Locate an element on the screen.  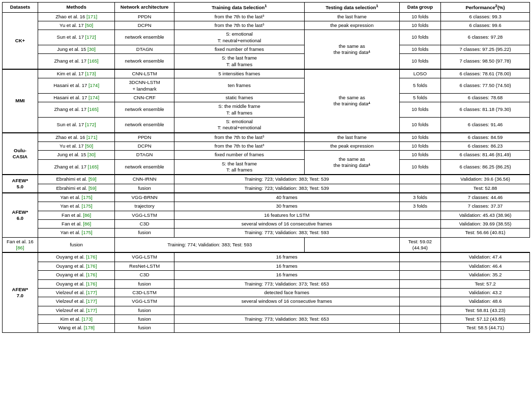
training-cell: 40 frames is located at coordinates (287, 197).